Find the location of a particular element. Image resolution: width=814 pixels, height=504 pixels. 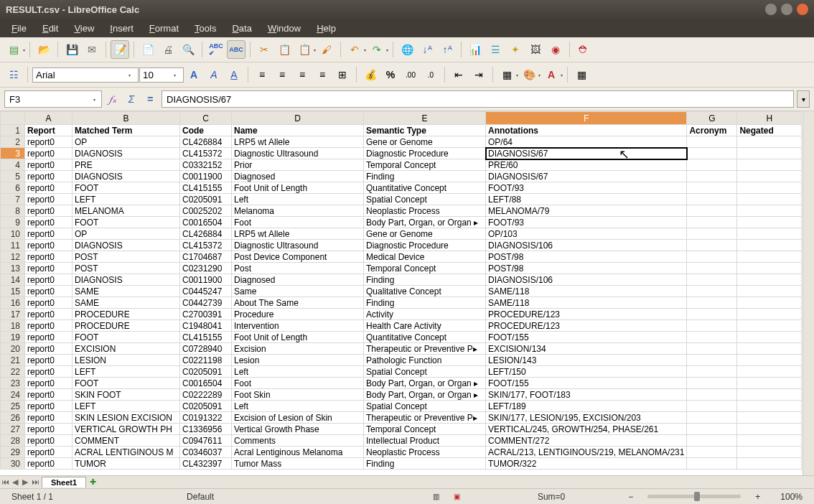

row-header-18: 18 is located at coordinates (13, 326).